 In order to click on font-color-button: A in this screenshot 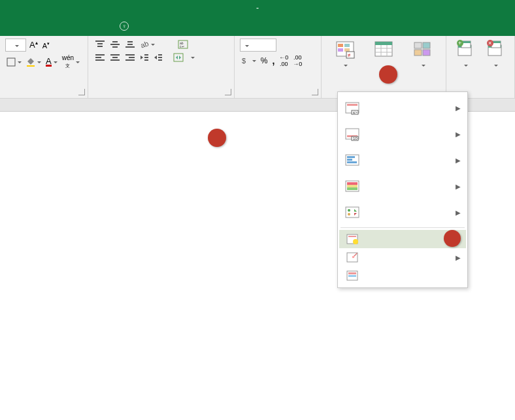, I will do `click(52, 61)`.